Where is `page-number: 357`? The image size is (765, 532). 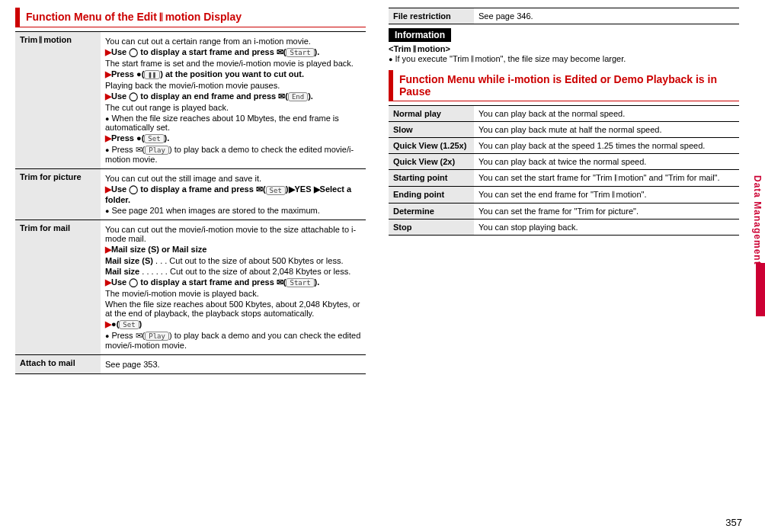
page-number: 357 is located at coordinates (734, 523).